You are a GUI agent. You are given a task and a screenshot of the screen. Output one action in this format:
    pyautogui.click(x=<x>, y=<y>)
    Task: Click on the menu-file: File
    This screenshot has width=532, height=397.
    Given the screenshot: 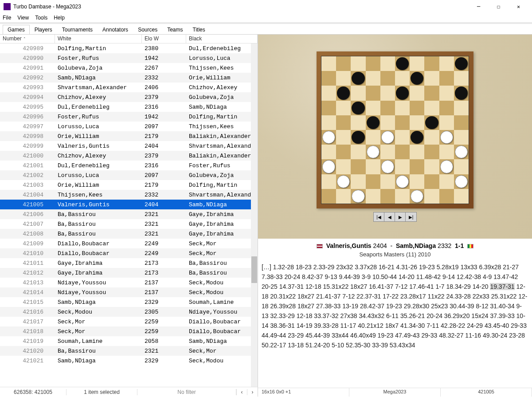 What is the action you would take?
    pyautogui.click(x=7, y=18)
    